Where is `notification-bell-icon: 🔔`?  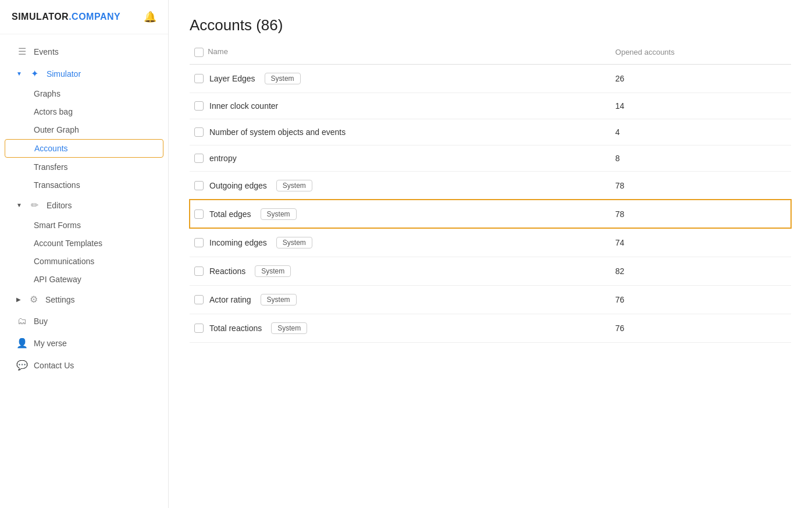
notification-bell-icon: 🔔 is located at coordinates (150, 17).